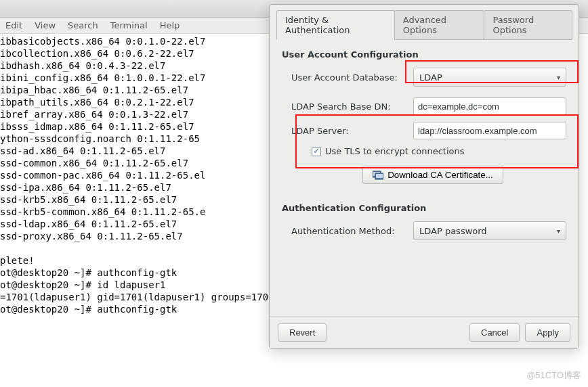  Describe the element at coordinates (316, 152) in the screenshot. I see `tls-checkbox` at that location.